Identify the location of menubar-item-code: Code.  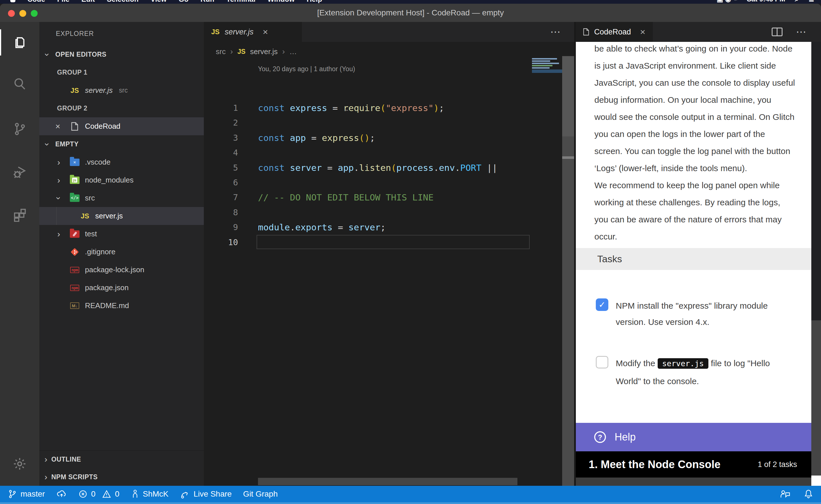
(36, 2).